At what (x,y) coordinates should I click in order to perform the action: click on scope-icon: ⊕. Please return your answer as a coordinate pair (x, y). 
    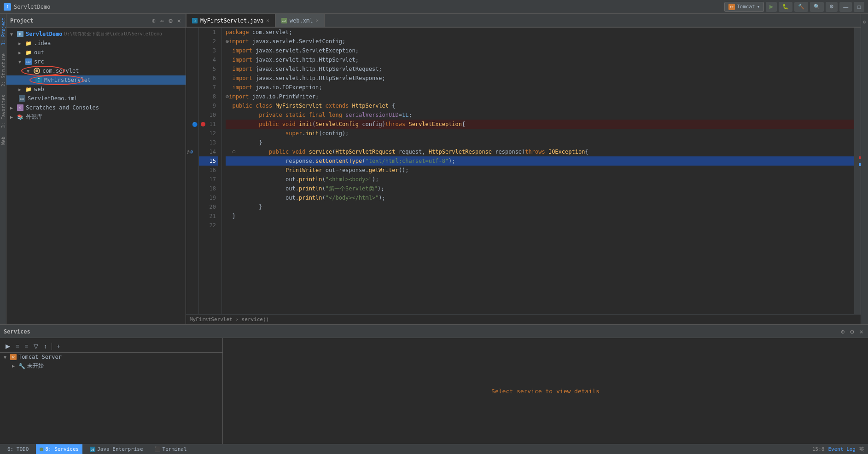
    Looking at the image, I should click on (153, 21).